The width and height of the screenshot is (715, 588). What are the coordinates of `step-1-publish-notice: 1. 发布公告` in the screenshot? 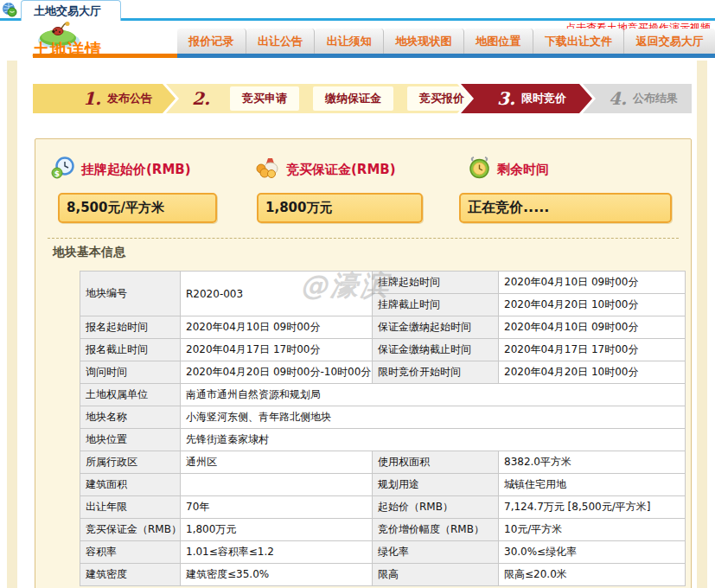 It's located at (104, 99).